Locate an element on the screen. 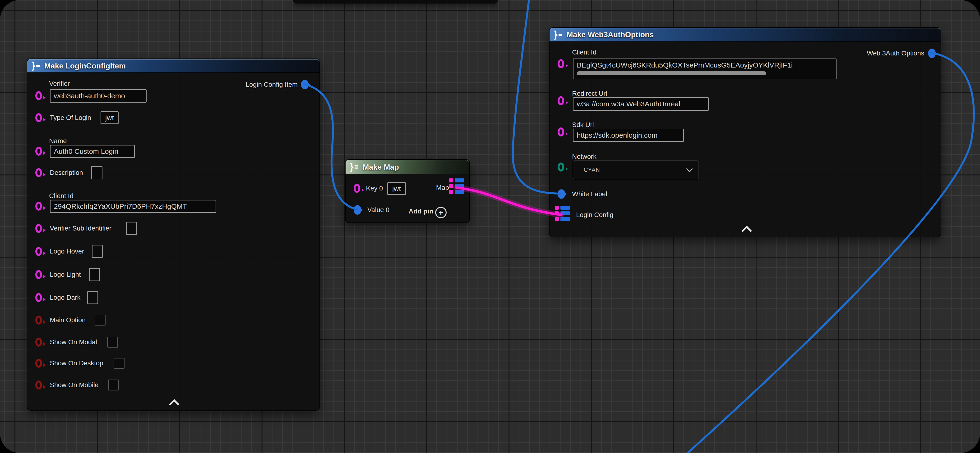  field-value-sdk-url: https://sdk.openlogin.com is located at coordinates (617, 135).